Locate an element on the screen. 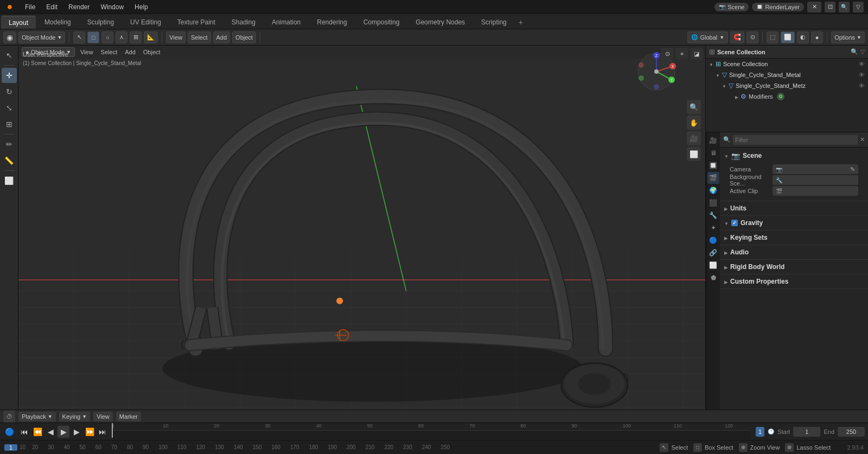 Image resolution: width=868 pixels, height=454 pixels. keying-menu: Keying ▼ is located at coordinates (75, 417).